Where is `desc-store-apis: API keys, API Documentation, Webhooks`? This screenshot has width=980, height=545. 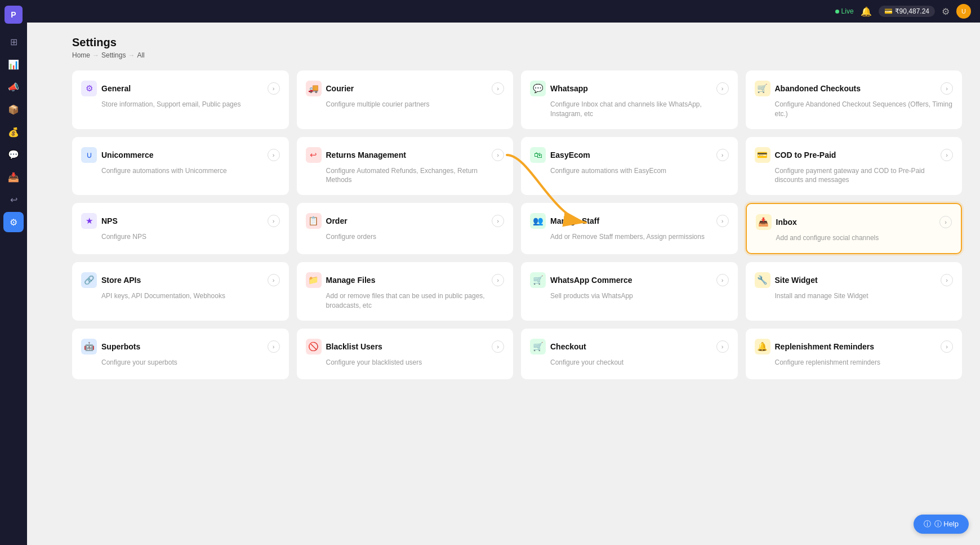 desc-store-apis: API keys, API Documentation, Webhooks is located at coordinates (180, 296).